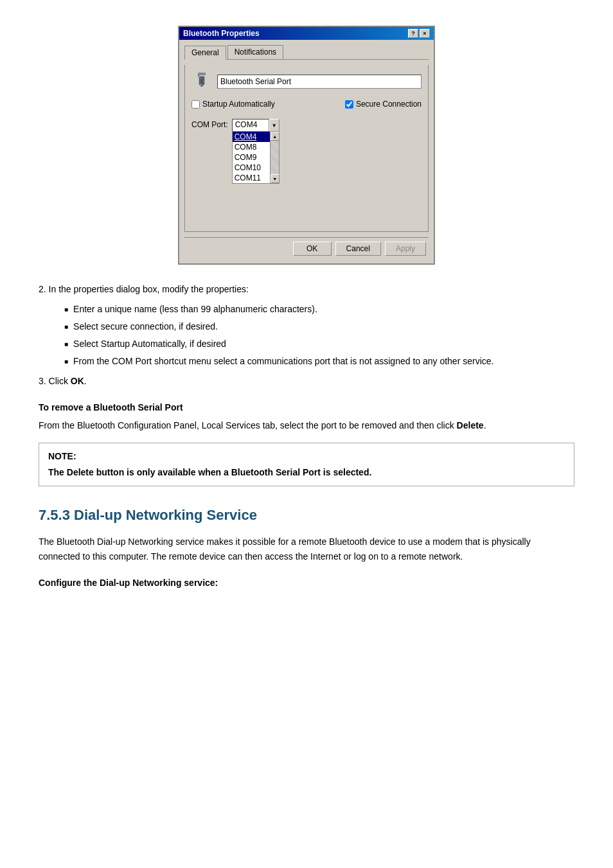  Describe the element at coordinates (256, 152) in the screenshot. I see `com-select-wrapper: COM4 ▼ COM4 COM8 COM9 COM10 COM11` at that location.